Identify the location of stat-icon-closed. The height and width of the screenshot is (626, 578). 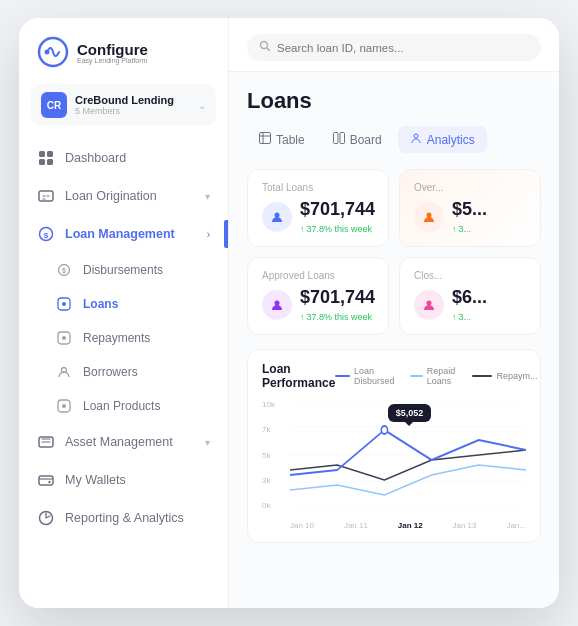
(429, 305).